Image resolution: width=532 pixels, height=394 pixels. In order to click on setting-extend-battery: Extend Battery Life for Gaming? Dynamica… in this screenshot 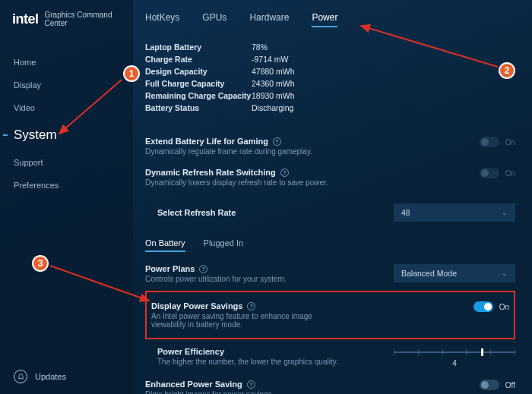, I will do `click(330, 146)`.